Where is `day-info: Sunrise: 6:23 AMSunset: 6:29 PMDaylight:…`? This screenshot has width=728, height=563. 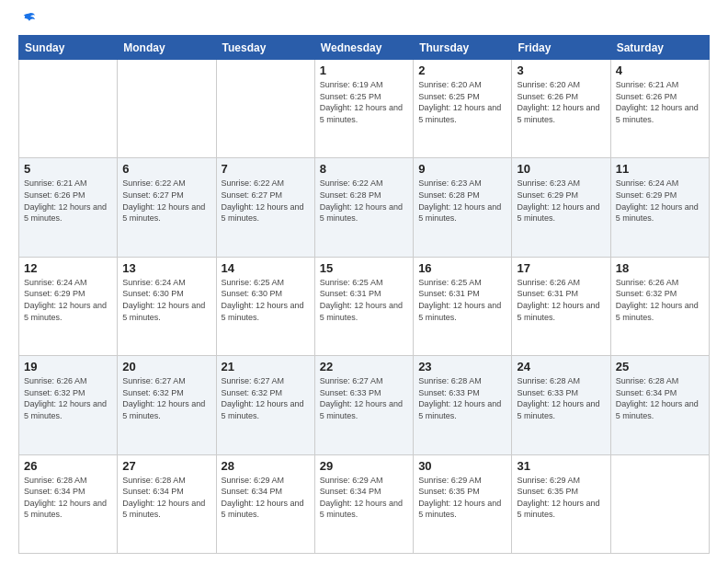
day-info: Sunrise: 6:23 AMSunset: 6:29 PMDaylight:… is located at coordinates (561, 201).